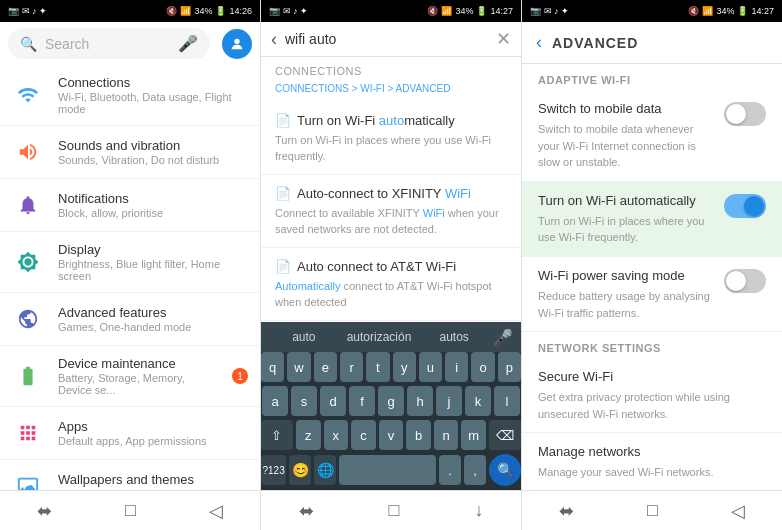 The height and width of the screenshot is (530, 782). I want to click on connections-title: Connections, so click(153, 82).